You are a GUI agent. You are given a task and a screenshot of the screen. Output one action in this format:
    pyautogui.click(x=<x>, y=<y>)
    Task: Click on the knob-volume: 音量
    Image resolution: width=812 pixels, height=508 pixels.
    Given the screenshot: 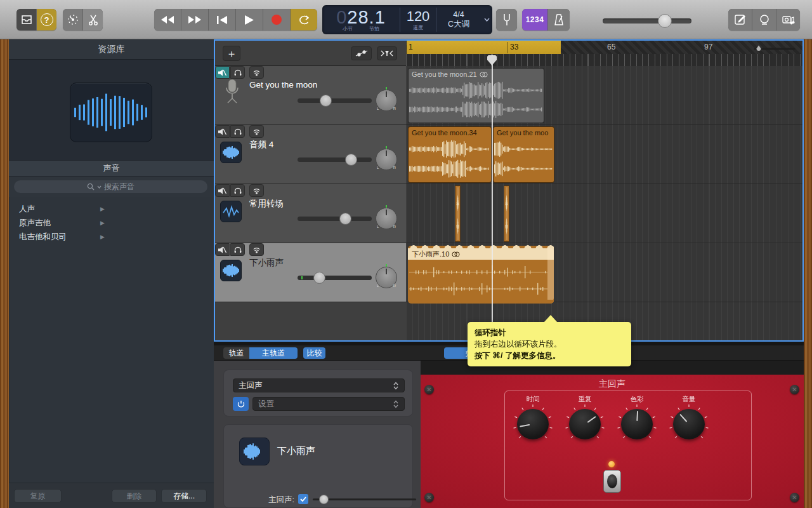 What is the action you would take?
    pyautogui.click(x=689, y=424)
    